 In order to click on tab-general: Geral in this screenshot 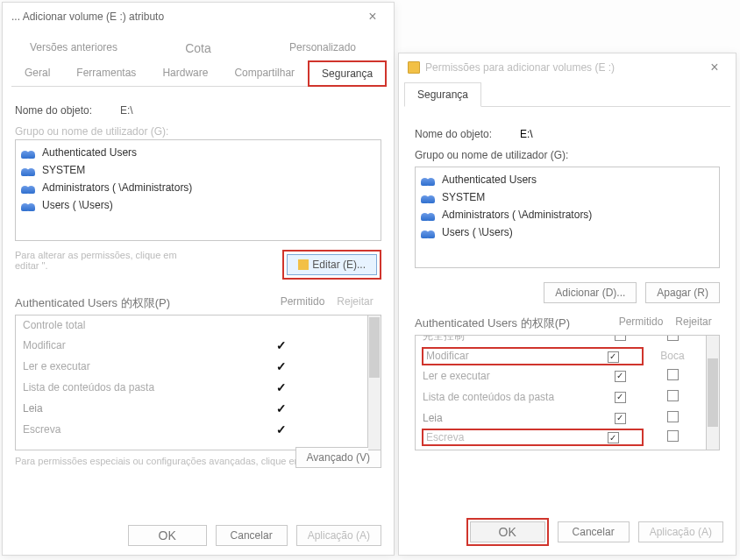, I will do `click(37, 74)`.